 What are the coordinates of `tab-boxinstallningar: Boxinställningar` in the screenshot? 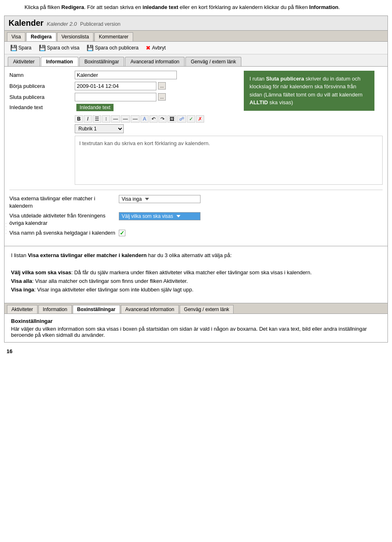 It's located at (102, 61).